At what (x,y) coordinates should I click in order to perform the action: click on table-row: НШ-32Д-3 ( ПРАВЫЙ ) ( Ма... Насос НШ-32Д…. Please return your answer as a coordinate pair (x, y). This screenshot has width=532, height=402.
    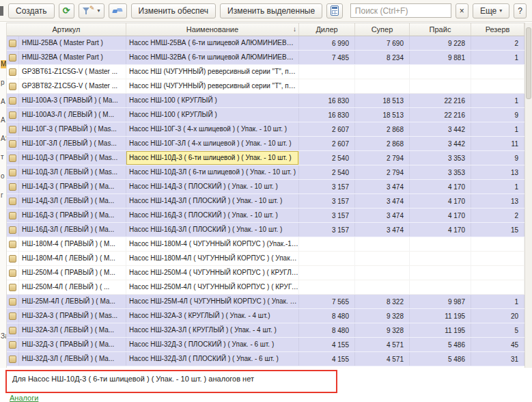
    Looking at the image, I should click on (266, 345).